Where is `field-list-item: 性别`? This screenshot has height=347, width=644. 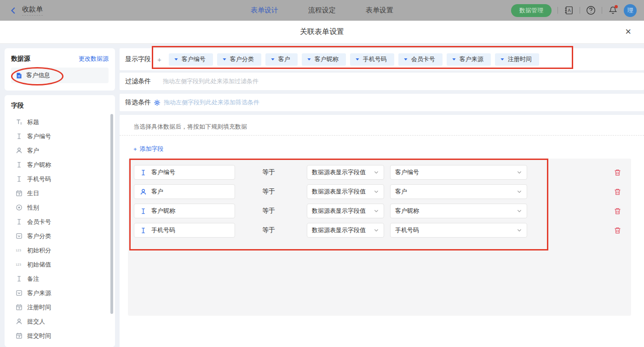
field-list-item: 性别 is located at coordinates (63, 208).